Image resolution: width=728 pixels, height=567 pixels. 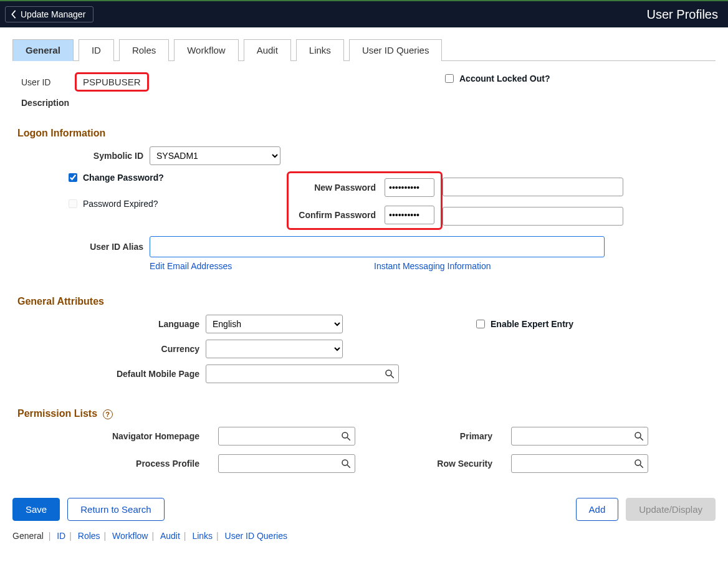 What do you see at coordinates (61, 536) in the screenshot?
I see `footer-link-id: ID` at bounding box center [61, 536].